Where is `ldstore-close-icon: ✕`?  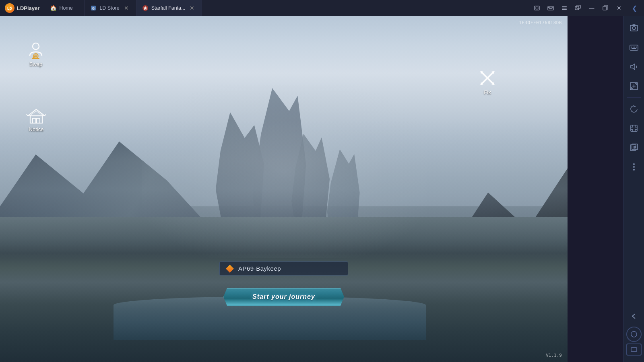
ldstore-close-icon: ✕ is located at coordinates (126, 8).